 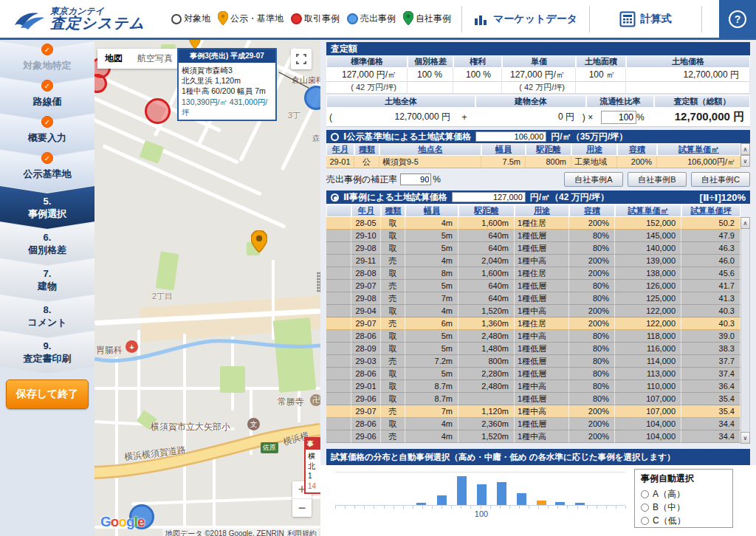 I want to click on section1-radio, so click(x=335, y=137).